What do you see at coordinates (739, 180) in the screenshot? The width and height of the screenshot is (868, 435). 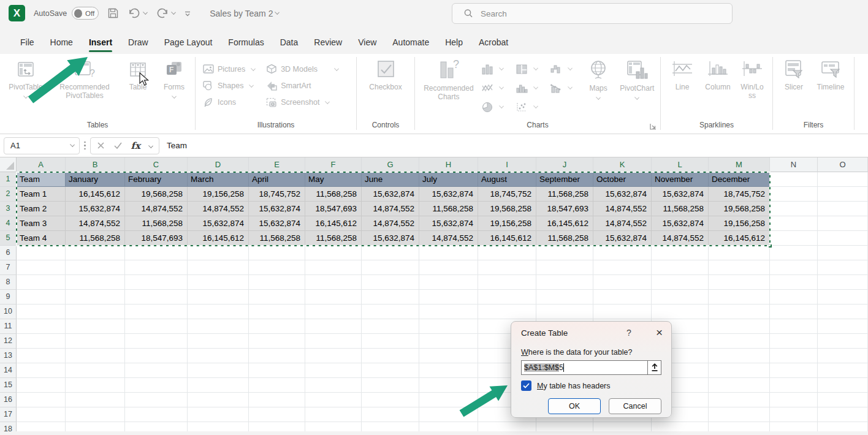 I see `cell-M1: December` at bounding box center [739, 180].